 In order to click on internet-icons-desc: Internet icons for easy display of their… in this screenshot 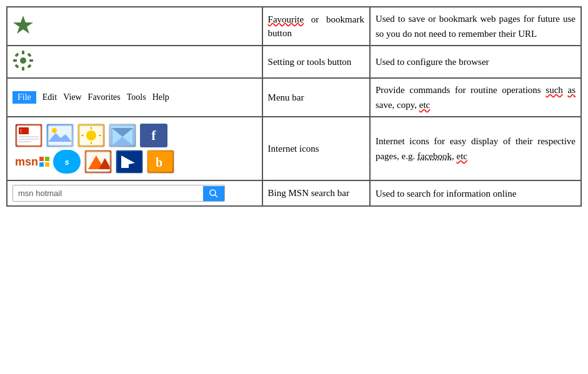, I will do `click(476, 149)`.